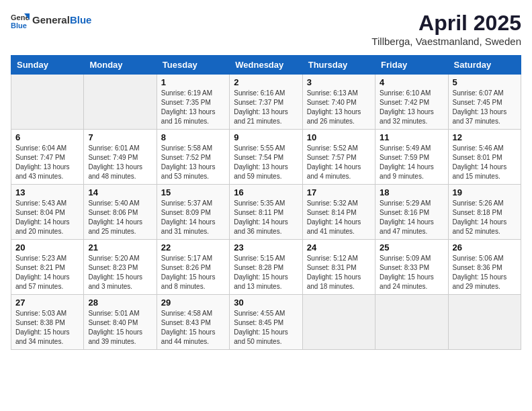  I want to click on calendar-cell: 8Sunrise: 5:58 AM Sunset: 7:52 PM Daylig…, so click(193, 157).